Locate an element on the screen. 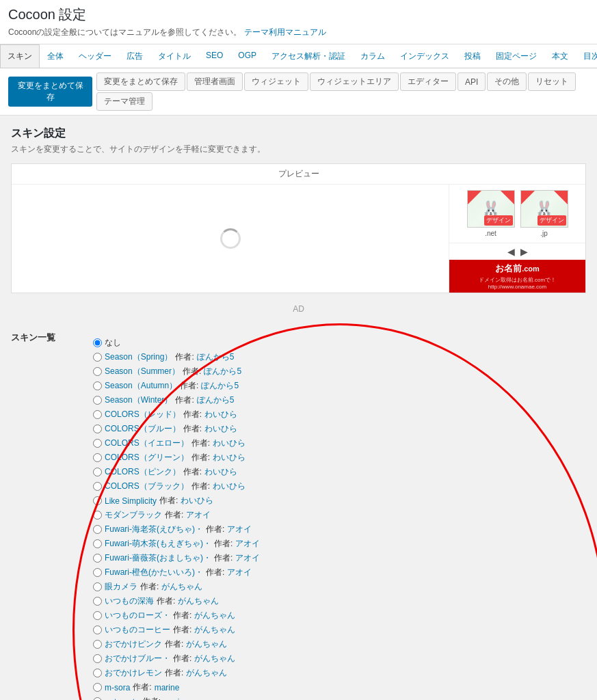  skin-author-like-simplicity: わいひら is located at coordinates (197, 500).